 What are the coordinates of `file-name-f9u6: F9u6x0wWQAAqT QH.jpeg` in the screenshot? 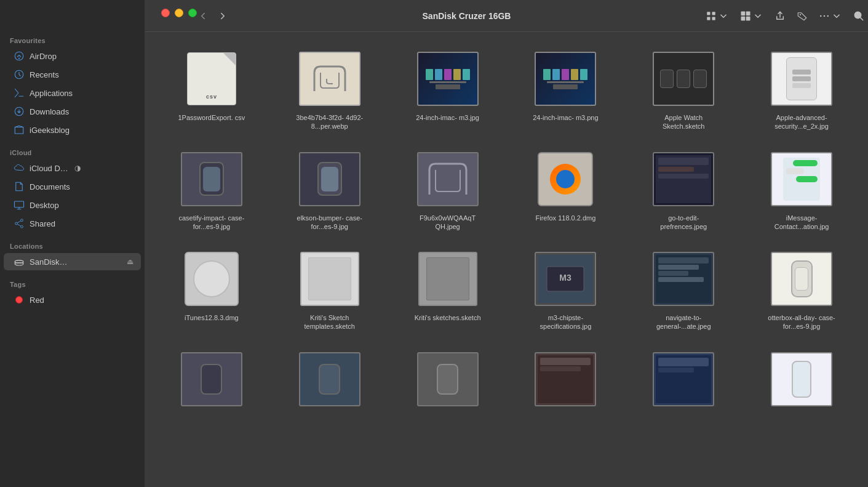 It's located at (448, 223).